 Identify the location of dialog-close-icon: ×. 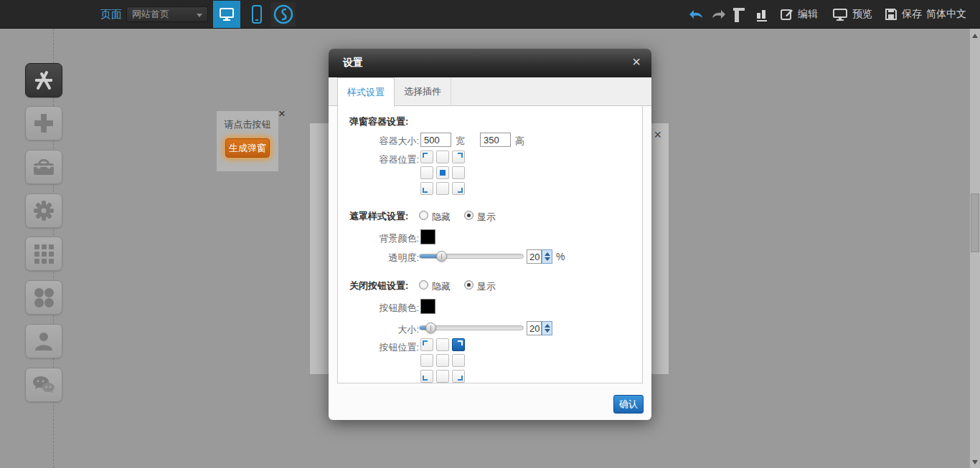
(636, 62).